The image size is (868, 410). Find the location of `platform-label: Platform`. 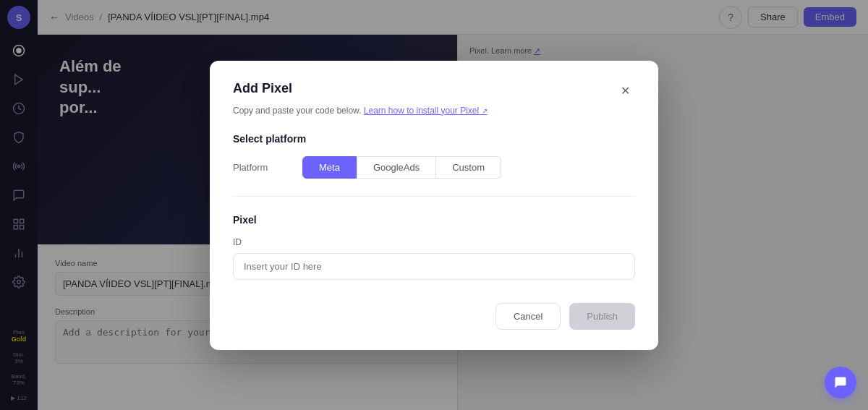

platform-label: Platform is located at coordinates (262, 168).